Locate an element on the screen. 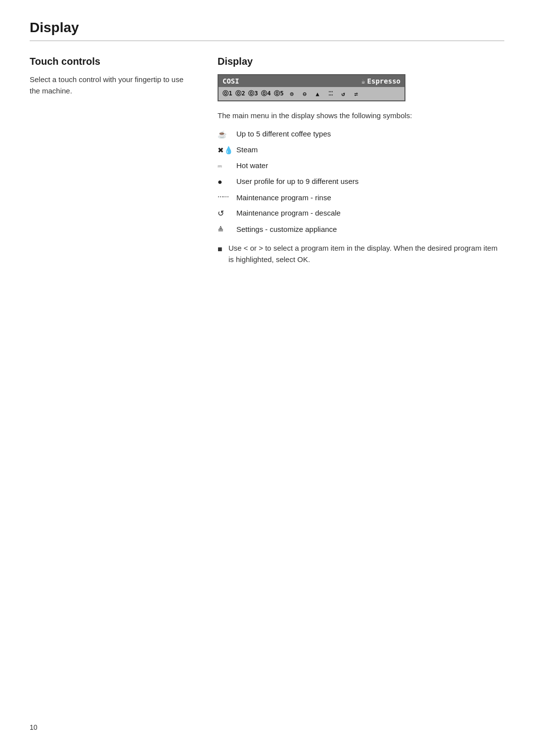 The width and height of the screenshot is (534, 756). steam-text: Steam is located at coordinates (370, 149).